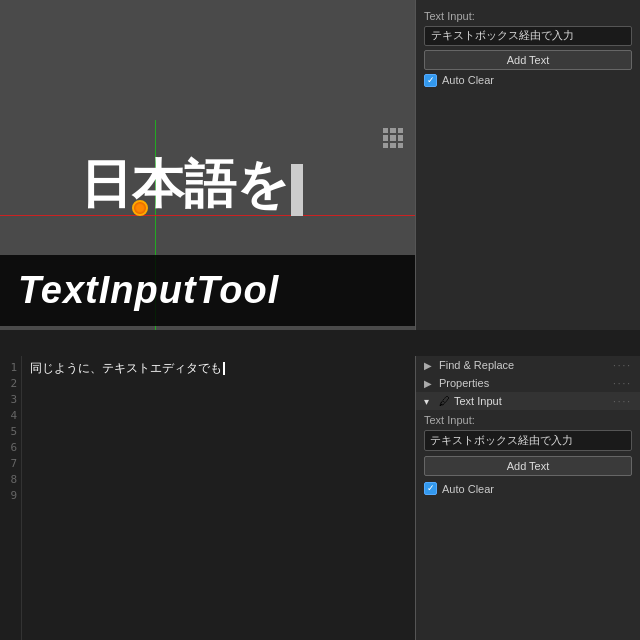  What do you see at coordinates (430, 488) in the screenshot?
I see `bottom-auto-clear-checkbox: ✓` at bounding box center [430, 488].